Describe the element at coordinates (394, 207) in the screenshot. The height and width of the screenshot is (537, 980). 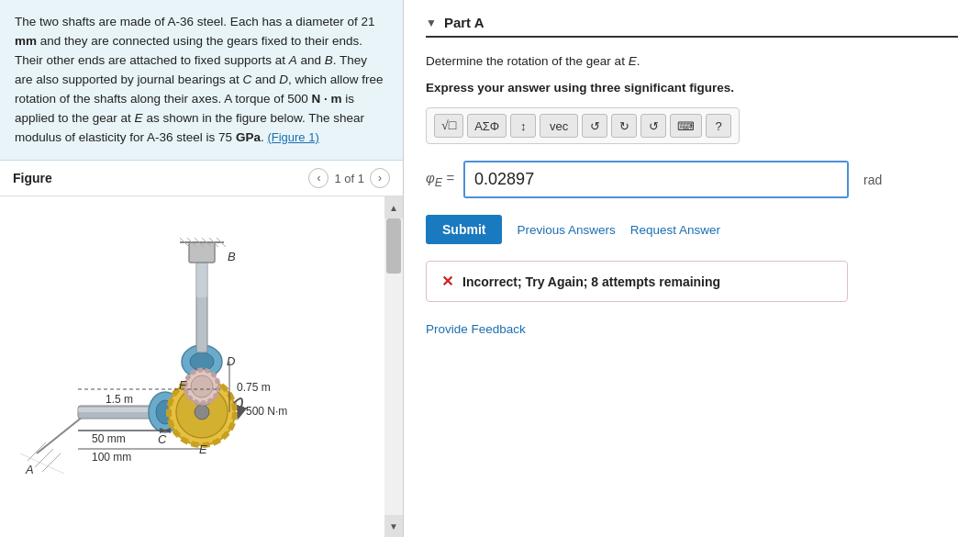
I see `scroll-up-btn: ▲` at that location.